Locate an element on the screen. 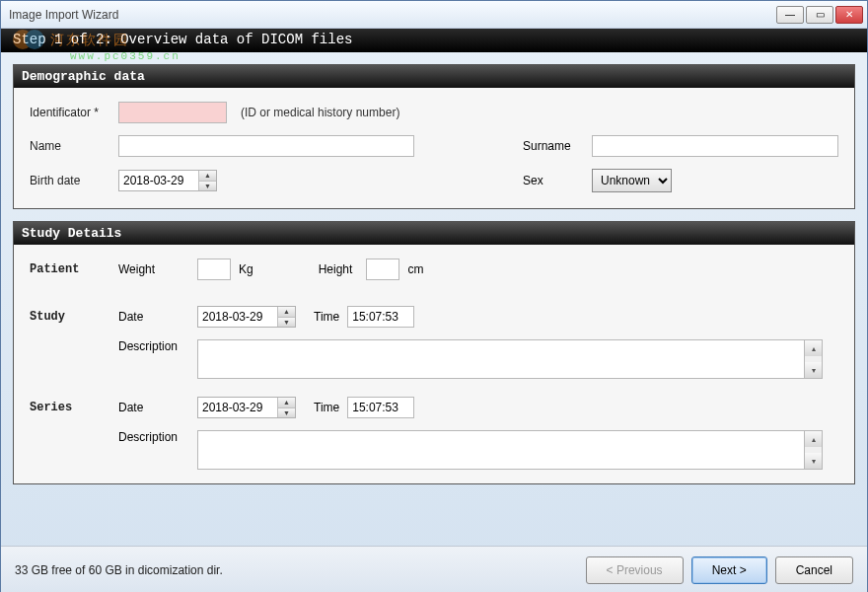 The height and width of the screenshot is (592, 868). footer-bar: 33 GB free of 60 GB in dicomization dir.… is located at coordinates (434, 568).